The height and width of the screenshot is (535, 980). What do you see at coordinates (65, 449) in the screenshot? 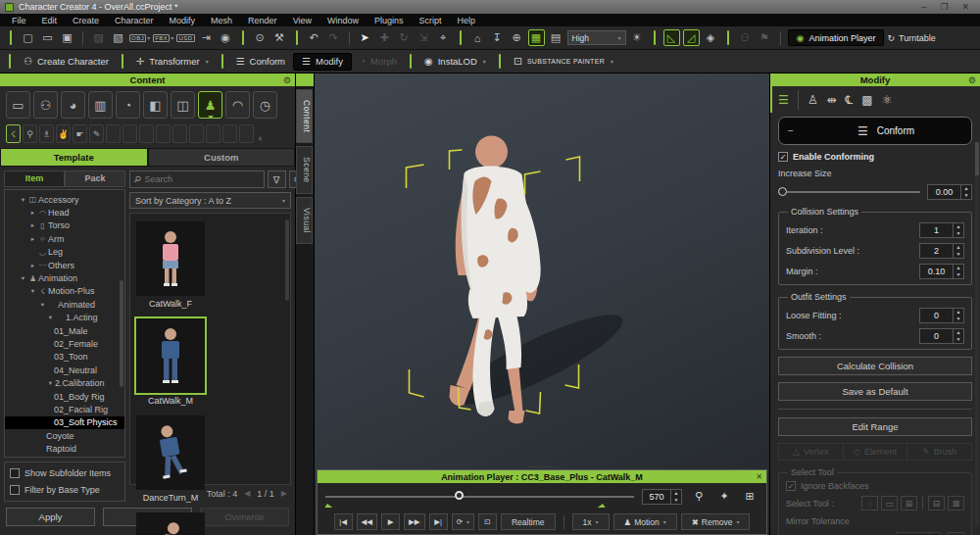
I see `tree-item-raptoid: Raptoid` at bounding box center [65, 449].